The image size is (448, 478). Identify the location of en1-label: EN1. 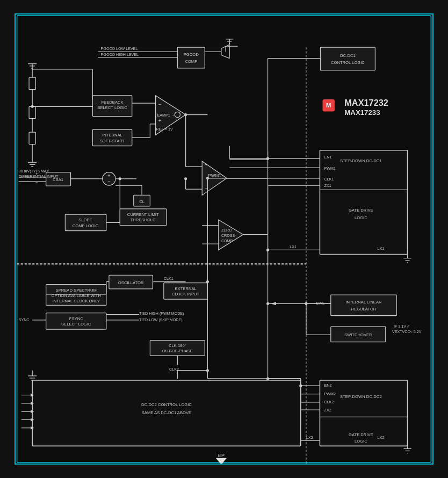
(328, 157).